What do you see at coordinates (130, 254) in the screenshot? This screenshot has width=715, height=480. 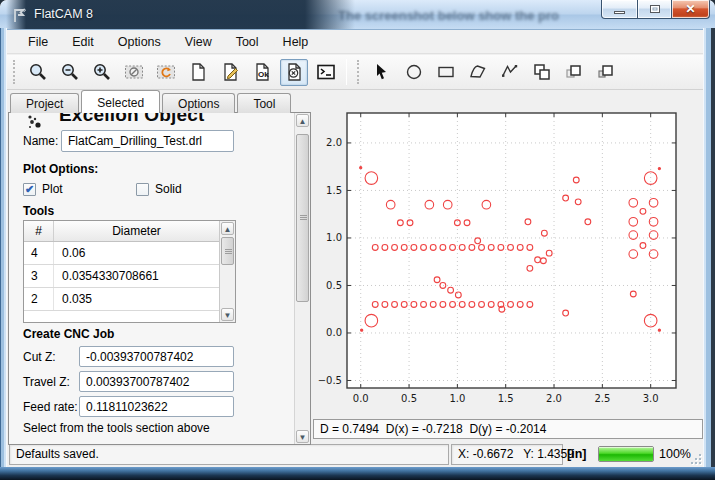 I see `tool-table-row: 40.06` at bounding box center [130, 254].